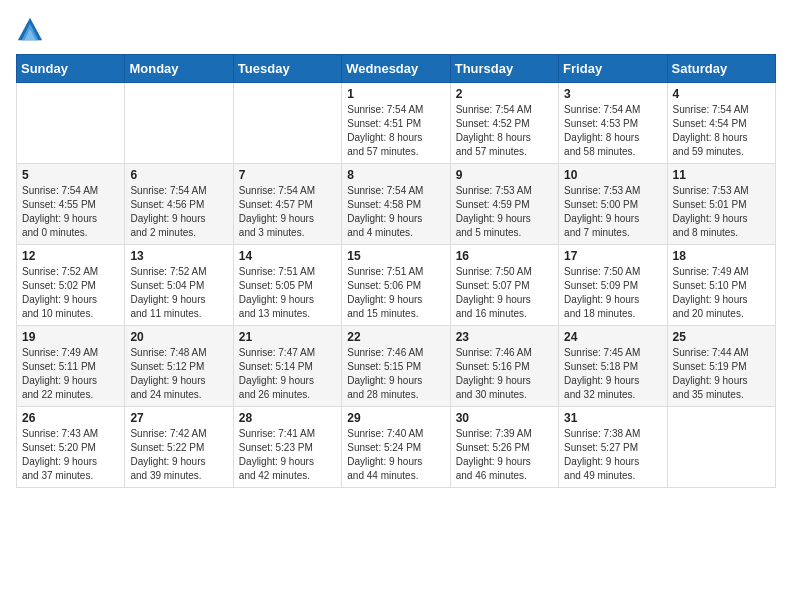  I want to click on day-detail: Sunrise: 7:53 AM Sunset: 4:59 PM Dayligh…, so click(504, 212).